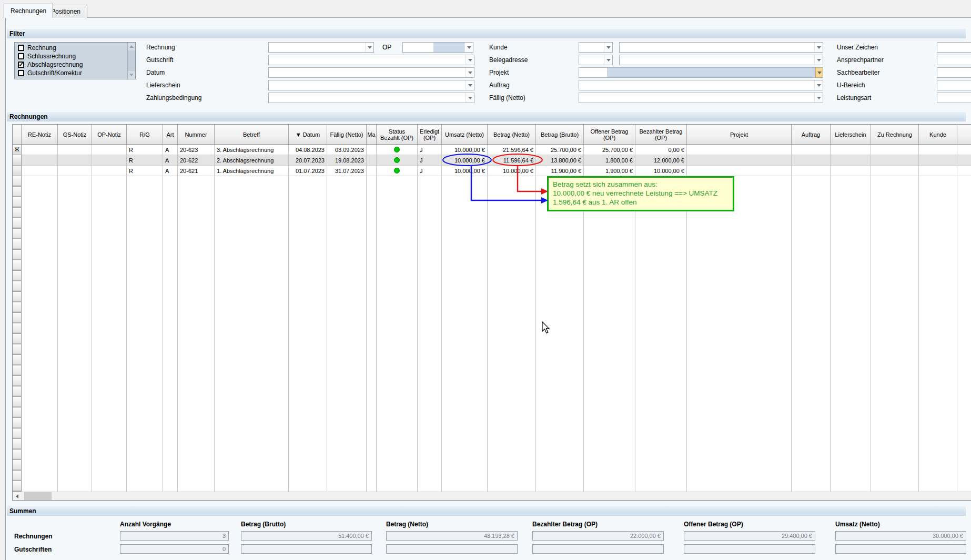 The image size is (971, 560). Describe the element at coordinates (560, 171) in the screenshot. I see `cell-betrag-brutto: 11.900,00 €` at that location.